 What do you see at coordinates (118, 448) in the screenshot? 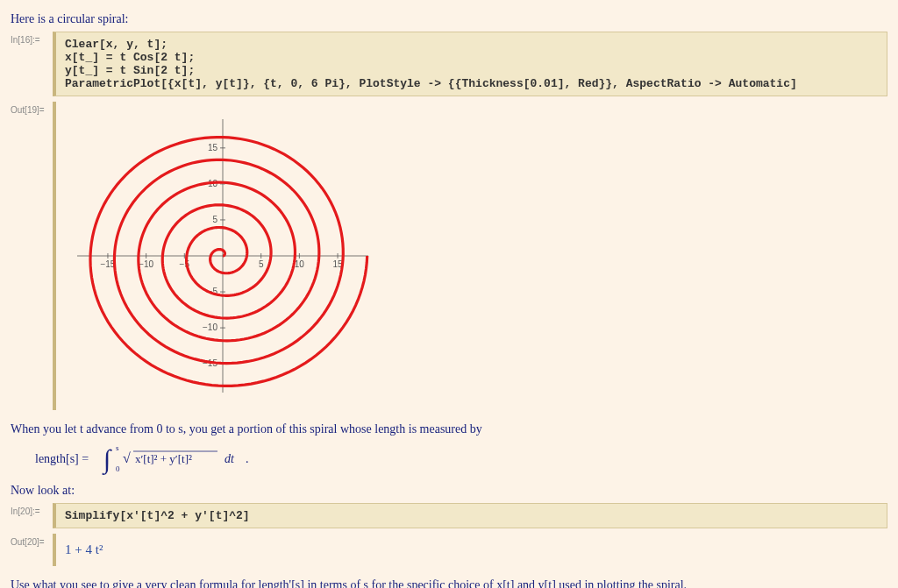
I see `svg-text: s` at bounding box center [118, 448].